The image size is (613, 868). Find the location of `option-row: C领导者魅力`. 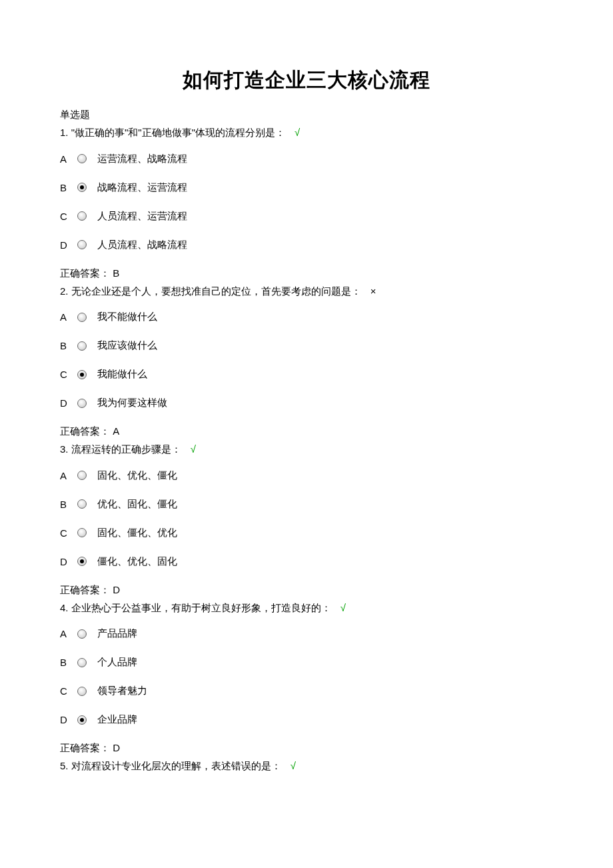

option-row: C领导者魅力 is located at coordinates (306, 691).